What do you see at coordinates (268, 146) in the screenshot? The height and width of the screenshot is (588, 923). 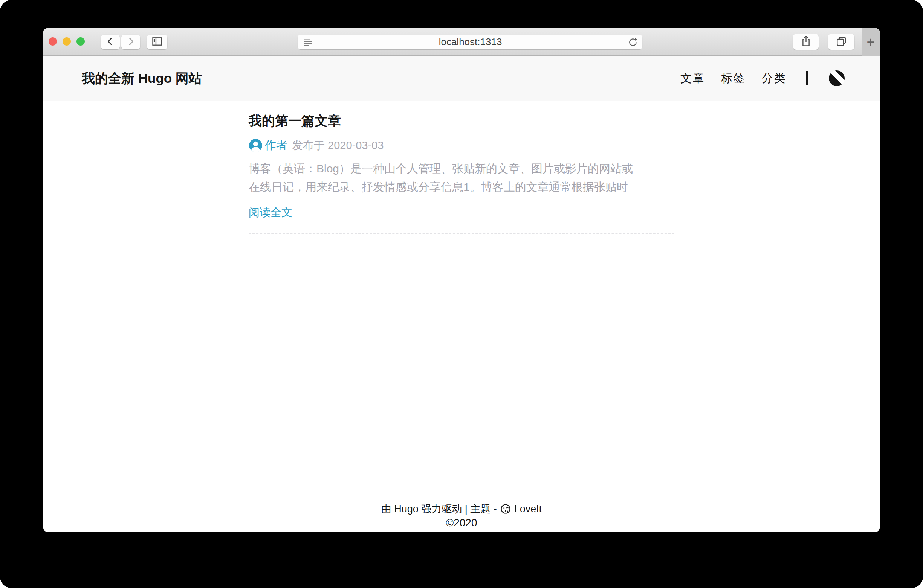 I see `author-link: 作者` at bounding box center [268, 146].